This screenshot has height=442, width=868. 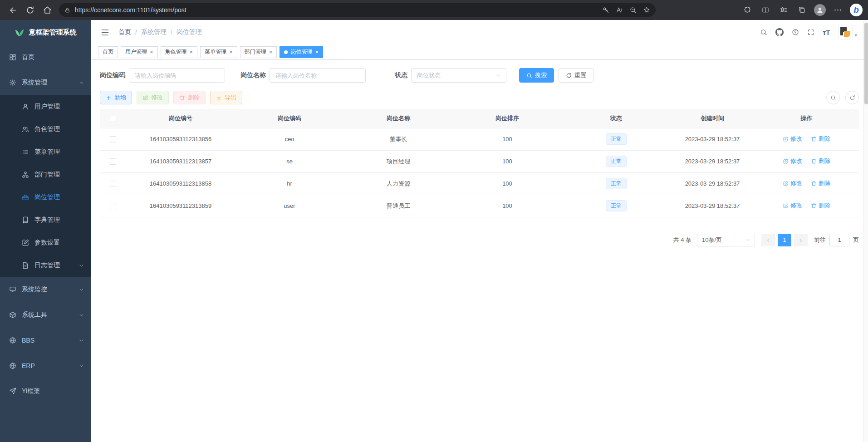 What do you see at coordinates (45, 107) in the screenshot?
I see `sidebar-item-user-management: 用户管理` at bounding box center [45, 107].